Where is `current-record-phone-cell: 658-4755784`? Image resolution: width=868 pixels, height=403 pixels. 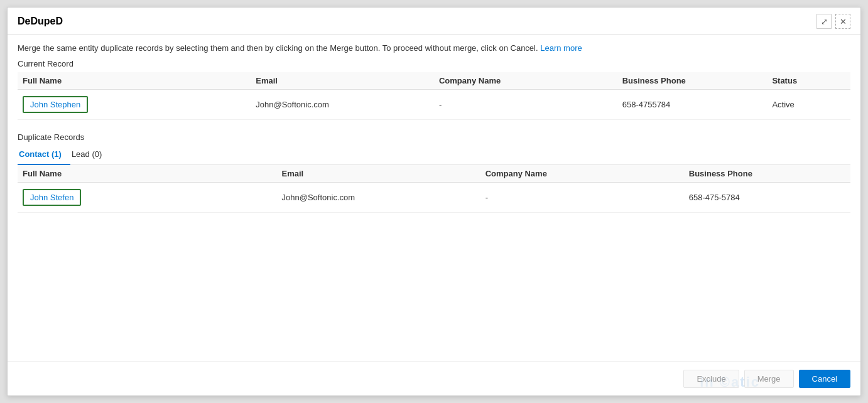 current-record-phone-cell: 658-4755784 is located at coordinates (692, 105).